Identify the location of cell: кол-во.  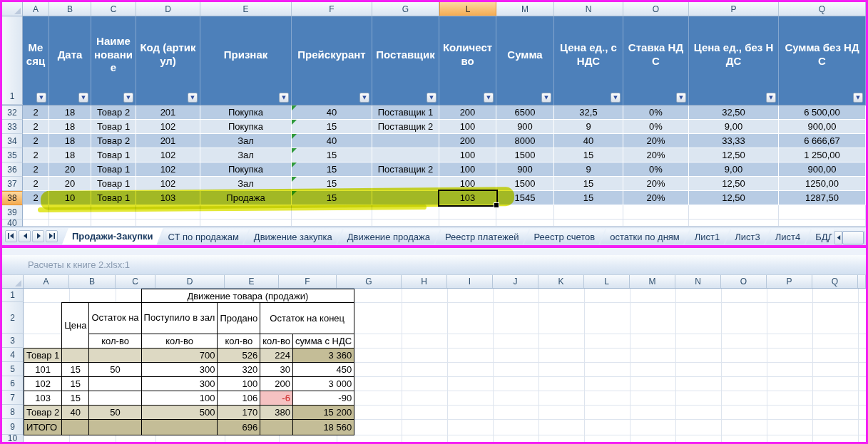
(180, 341).